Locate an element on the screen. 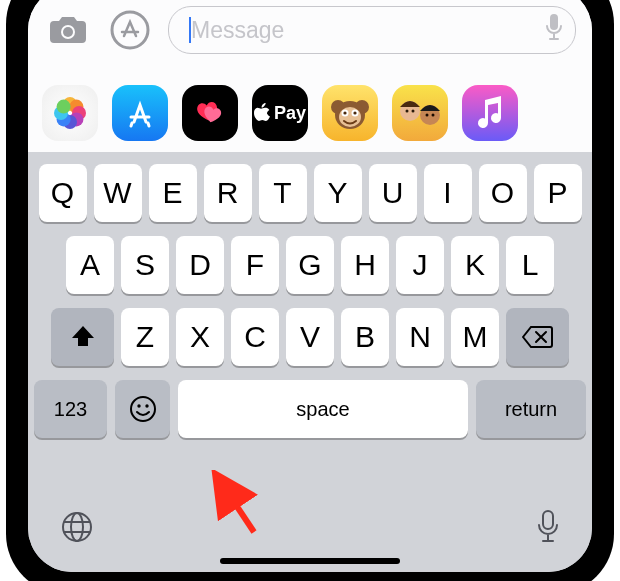 This screenshot has width=620, height=581. apple-pay-label: Pay is located at coordinates (290, 114).